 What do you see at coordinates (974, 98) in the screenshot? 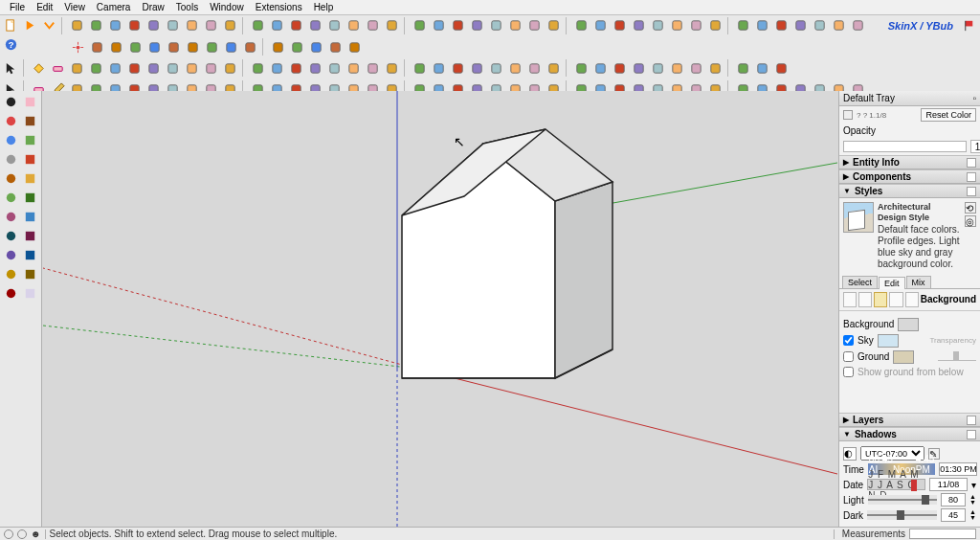
I see `tray-pin-icon: ▫` at bounding box center [974, 98].